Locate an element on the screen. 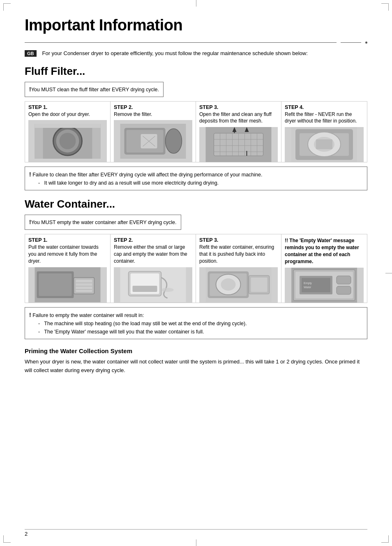  fluff-step-1-desc: Open the door of your dryer. is located at coordinates (67, 114).